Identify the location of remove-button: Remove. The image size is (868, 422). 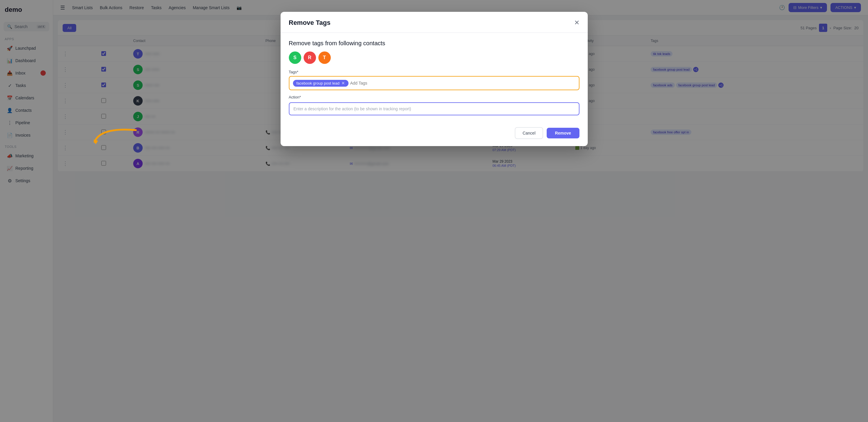
(563, 133).